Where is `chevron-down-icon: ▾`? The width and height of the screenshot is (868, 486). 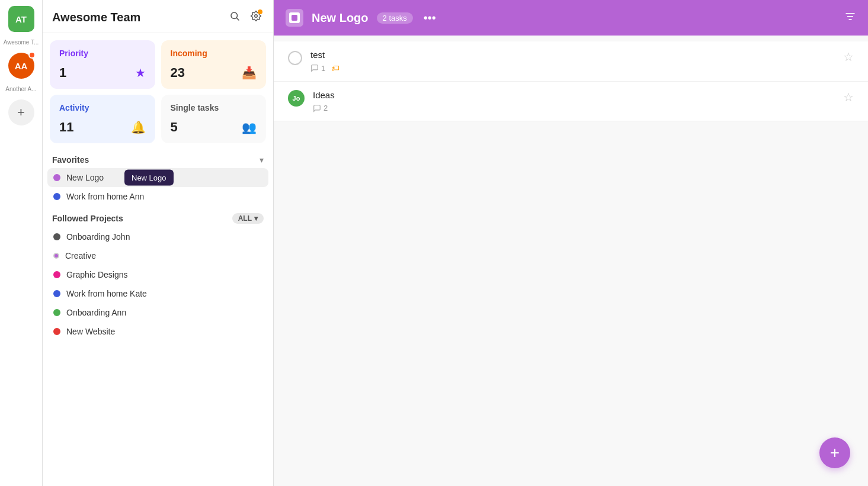 chevron-down-icon: ▾ is located at coordinates (256, 218).